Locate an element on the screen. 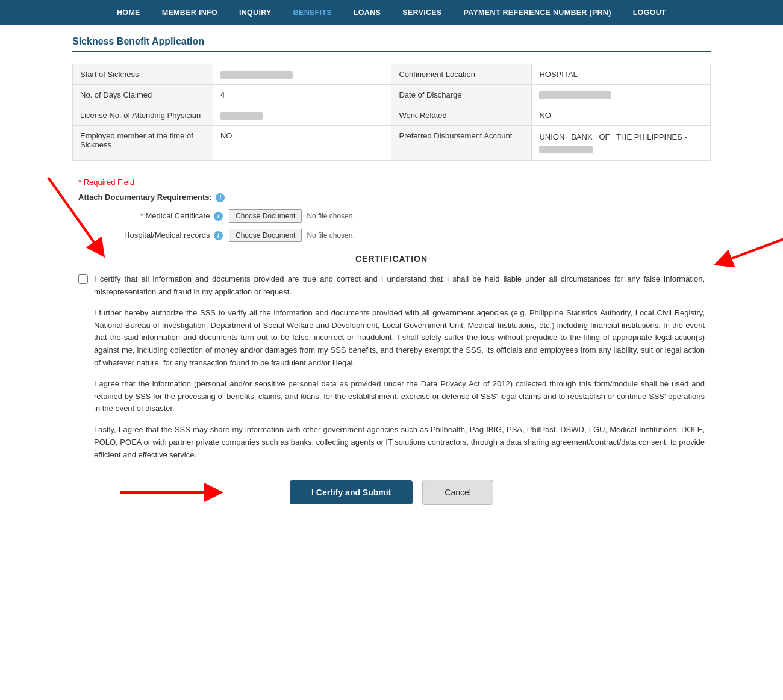  attach-info-icon: i is located at coordinates (220, 197).